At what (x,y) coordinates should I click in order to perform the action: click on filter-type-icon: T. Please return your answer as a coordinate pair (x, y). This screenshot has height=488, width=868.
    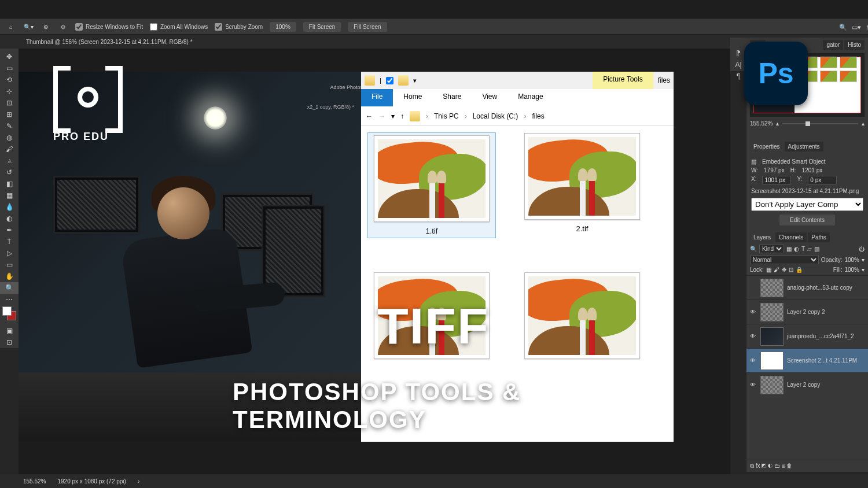
    Looking at the image, I should click on (803, 249).